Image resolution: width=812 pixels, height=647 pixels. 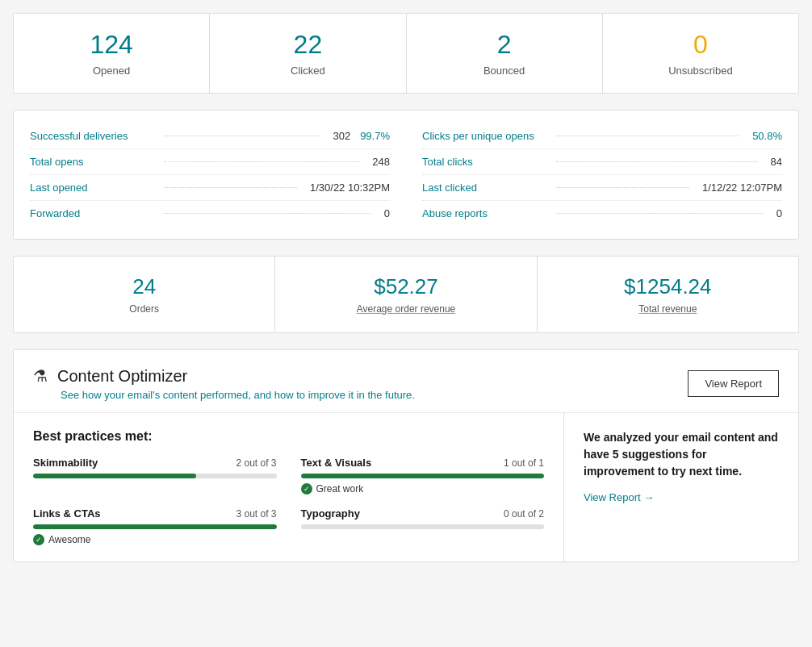 I want to click on clicks-unique-label: Clicks per unique opens, so click(x=483, y=136).